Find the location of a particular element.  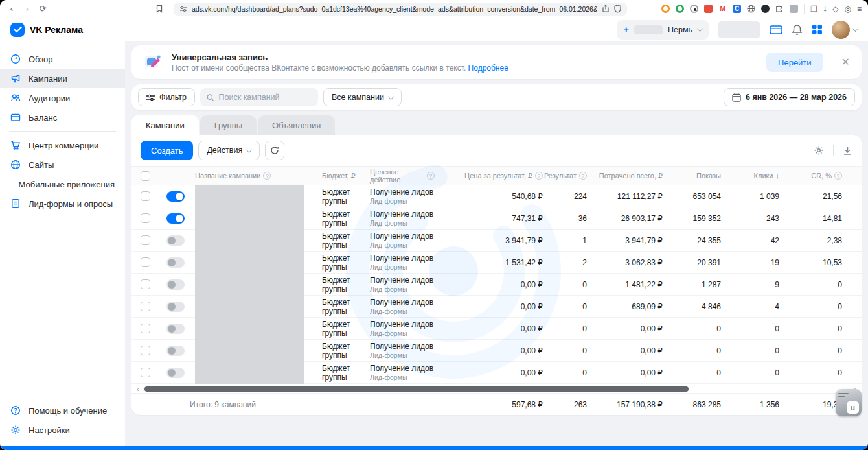

row-clicks: 9 is located at coordinates (750, 285).